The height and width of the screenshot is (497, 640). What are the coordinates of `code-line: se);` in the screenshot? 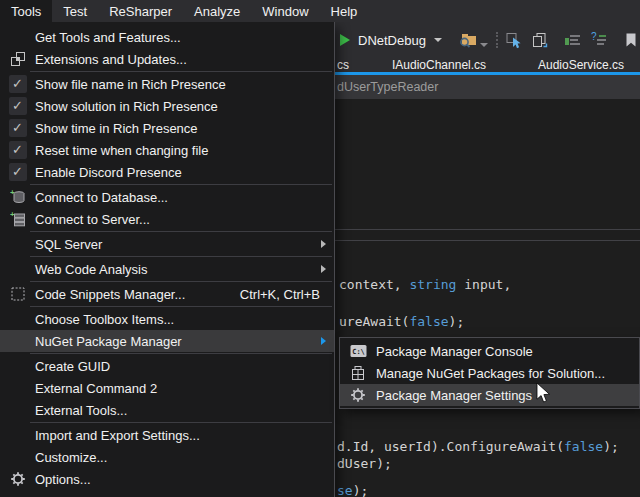 It's located at (352, 490).